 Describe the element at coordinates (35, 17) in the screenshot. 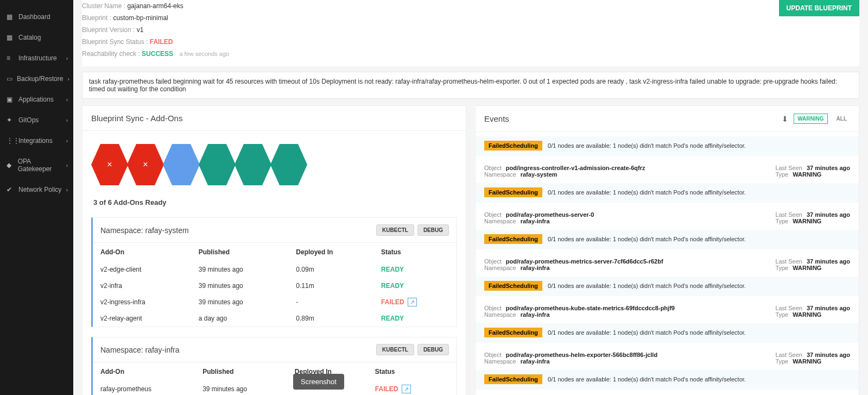

I see `sidebar-item-label: Dashboard` at that location.